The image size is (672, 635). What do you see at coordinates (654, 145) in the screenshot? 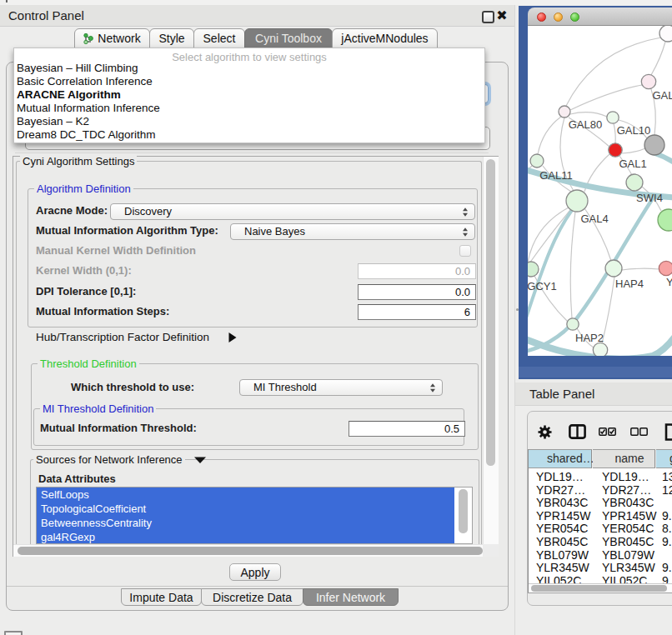
I see `node-gray` at bounding box center [654, 145].